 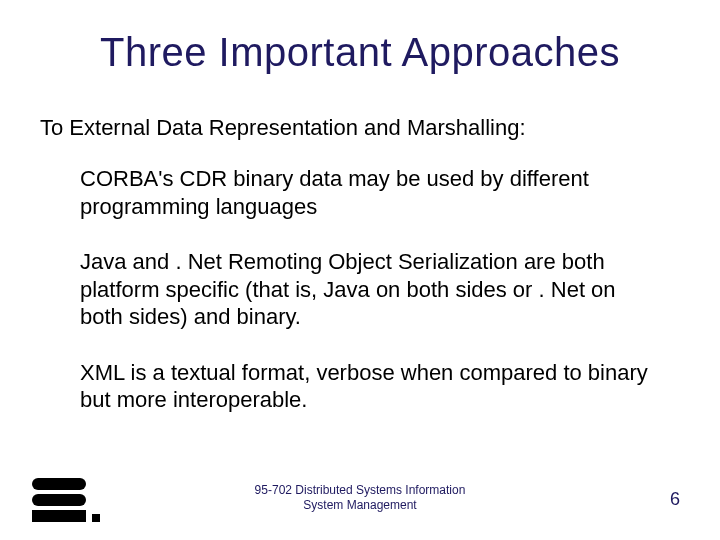 I want to click on logo-icon, so click(x=67, y=501).